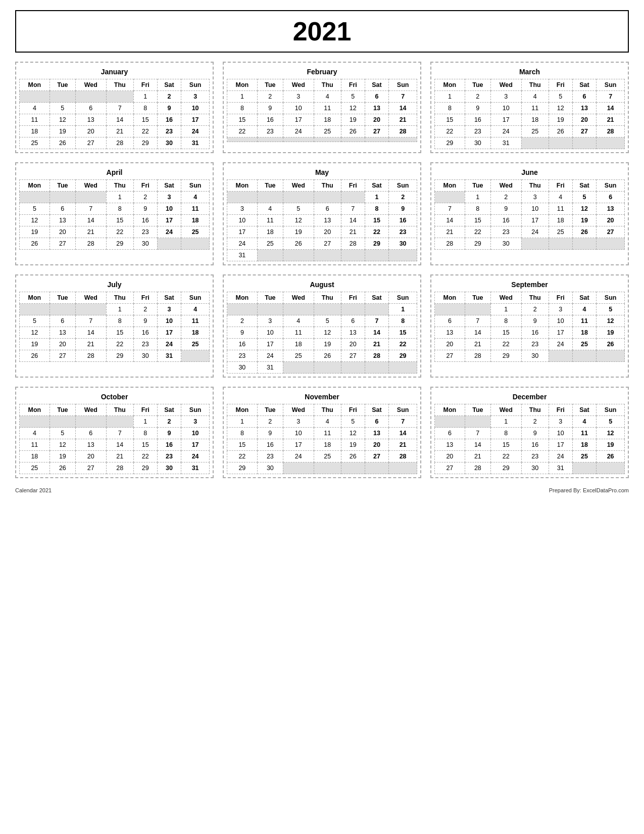  Describe the element at coordinates (115, 209) in the screenshot. I see `week-row: 567891011` at that location.